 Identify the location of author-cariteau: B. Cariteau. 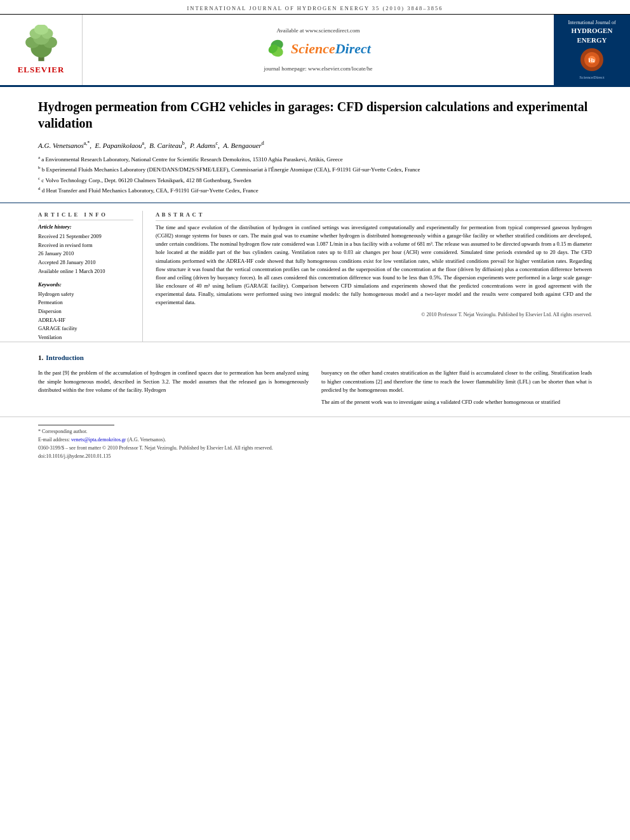
(165, 145).